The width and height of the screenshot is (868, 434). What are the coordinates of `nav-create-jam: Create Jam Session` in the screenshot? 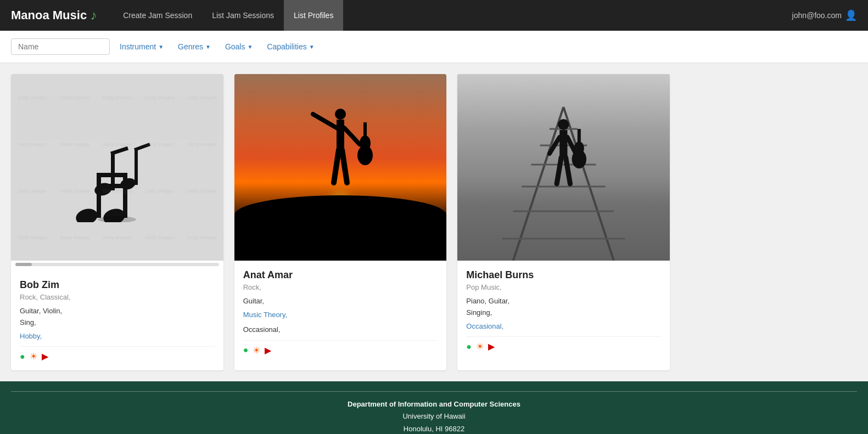 It's located at (158, 15).